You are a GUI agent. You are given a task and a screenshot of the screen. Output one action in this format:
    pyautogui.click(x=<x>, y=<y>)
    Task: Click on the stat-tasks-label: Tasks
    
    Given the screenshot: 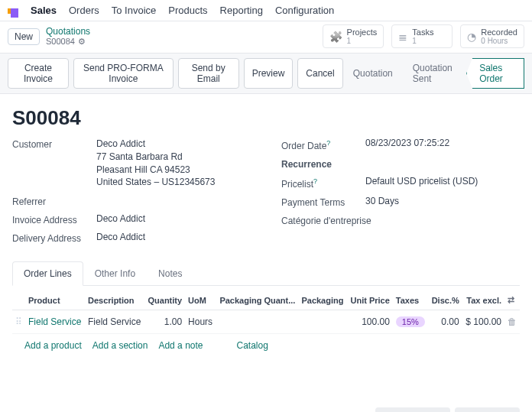 What is the action you would take?
    pyautogui.click(x=423, y=32)
    